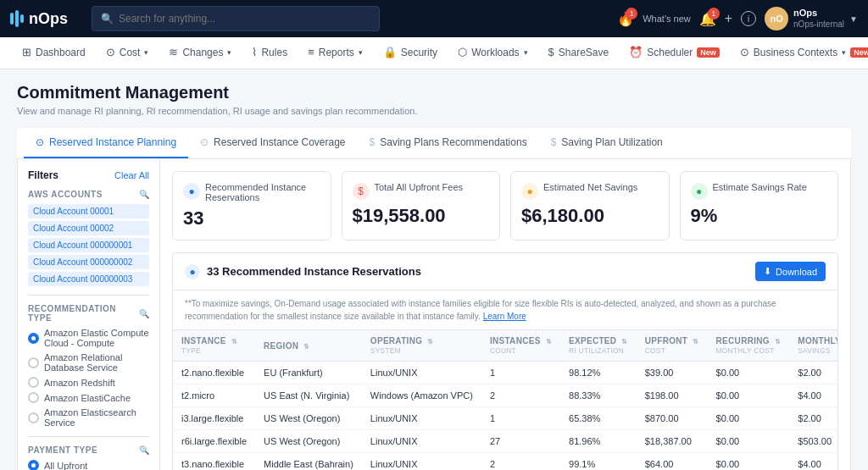  I want to click on metric-card-1: $ Total All Upfront Fees $19,558.00, so click(421, 206).